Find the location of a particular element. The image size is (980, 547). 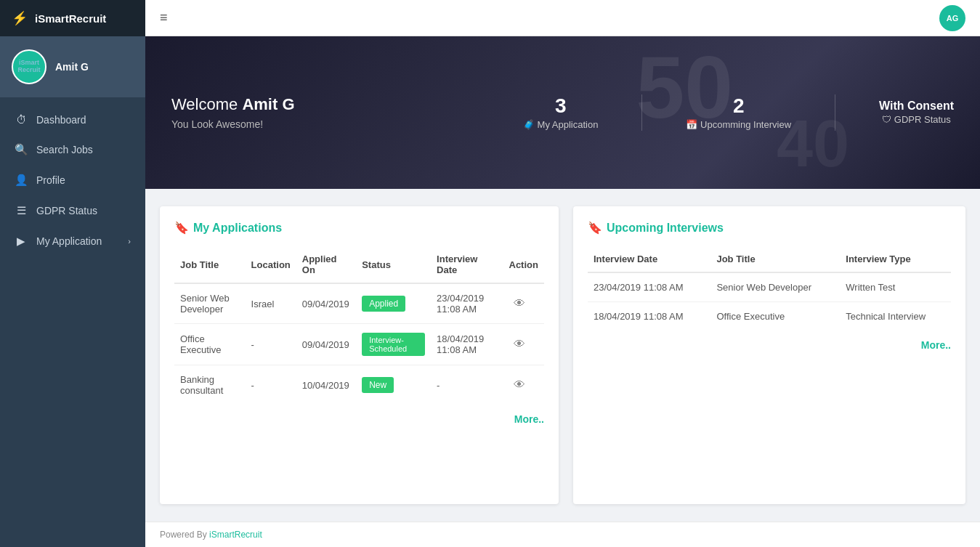

calendar-icon: 📅 is located at coordinates (692, 125).